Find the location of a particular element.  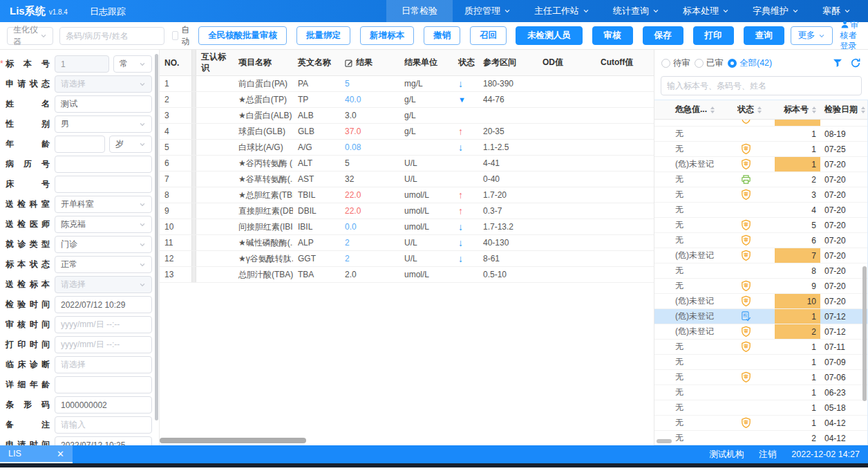

sample-row-15: 无审107-11 is located at coordinates (761, 347).